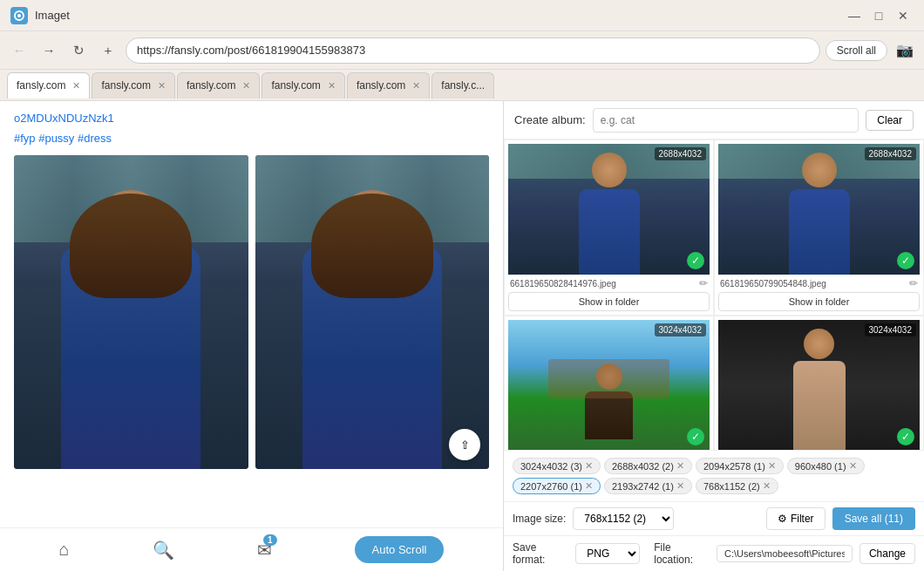 This screenshot has width=924, height=571. I want to click on save-all-button: Save all (11), so click(873, 519).